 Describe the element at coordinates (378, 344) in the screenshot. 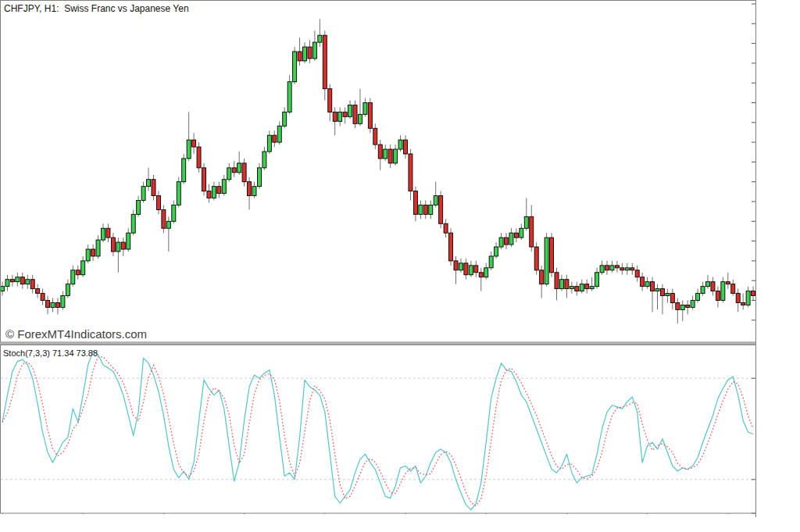

I see `pane-separator` at that location.